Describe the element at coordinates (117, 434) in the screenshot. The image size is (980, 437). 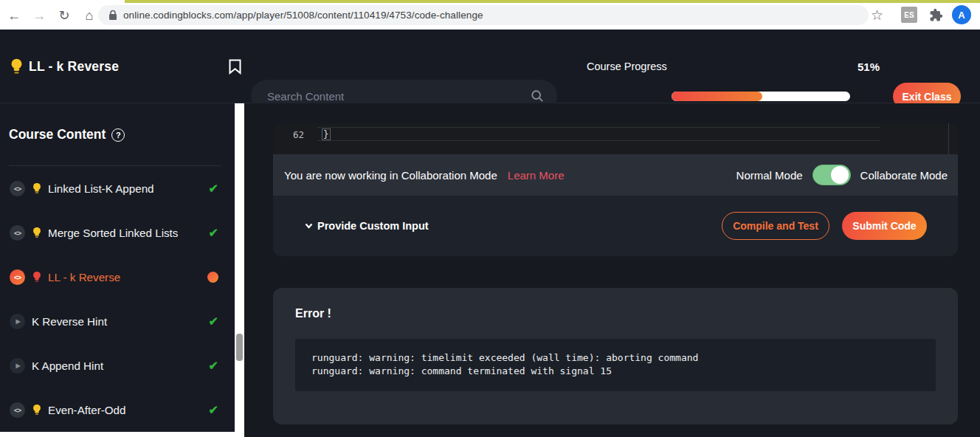
I see `sidebar-footer` at that location.